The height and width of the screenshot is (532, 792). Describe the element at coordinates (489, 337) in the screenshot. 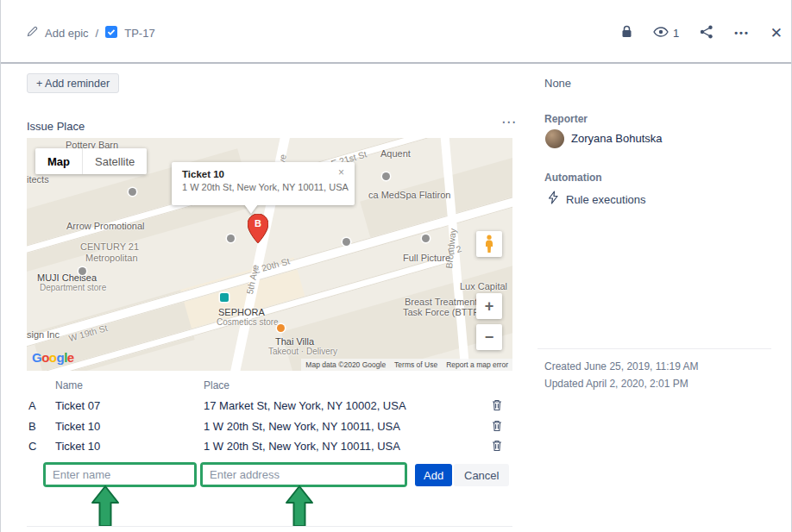

I see `zoom-out-button: −` at that location.